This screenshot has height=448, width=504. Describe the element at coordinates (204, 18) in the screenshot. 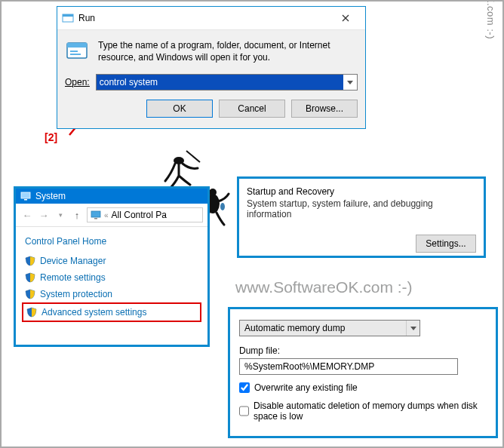

I see `run-title-text: Run` at that location.